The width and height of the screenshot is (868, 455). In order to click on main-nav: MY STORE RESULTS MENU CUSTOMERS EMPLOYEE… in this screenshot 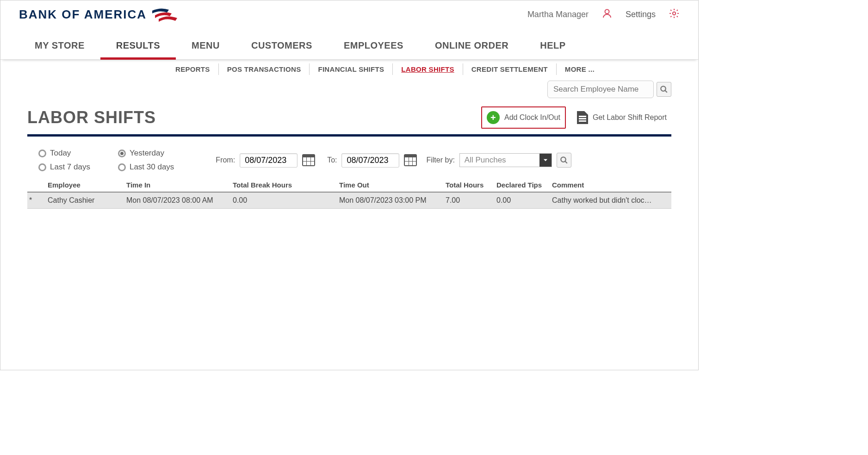, I will do `click(349, 48)`.